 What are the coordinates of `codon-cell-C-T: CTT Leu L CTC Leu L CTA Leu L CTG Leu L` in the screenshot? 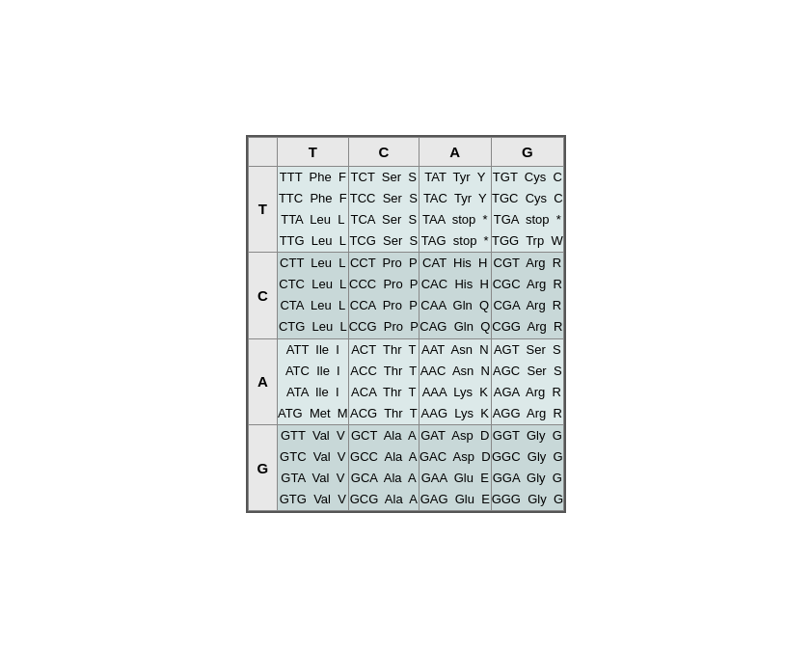 It's located at (312, 295).